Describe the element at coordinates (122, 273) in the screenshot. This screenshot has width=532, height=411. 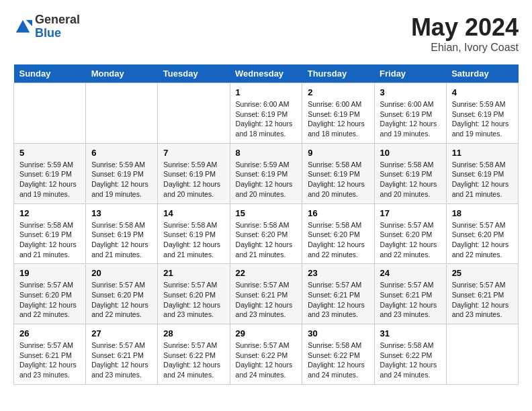
I see `day-number: 20` at that location.